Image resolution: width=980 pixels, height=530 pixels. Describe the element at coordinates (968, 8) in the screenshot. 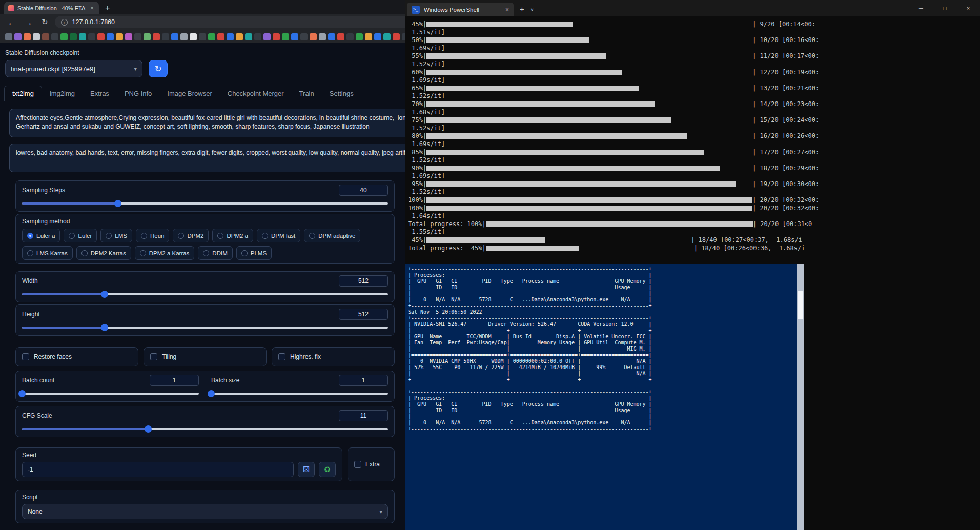

I see `close-button: ×` at that location.